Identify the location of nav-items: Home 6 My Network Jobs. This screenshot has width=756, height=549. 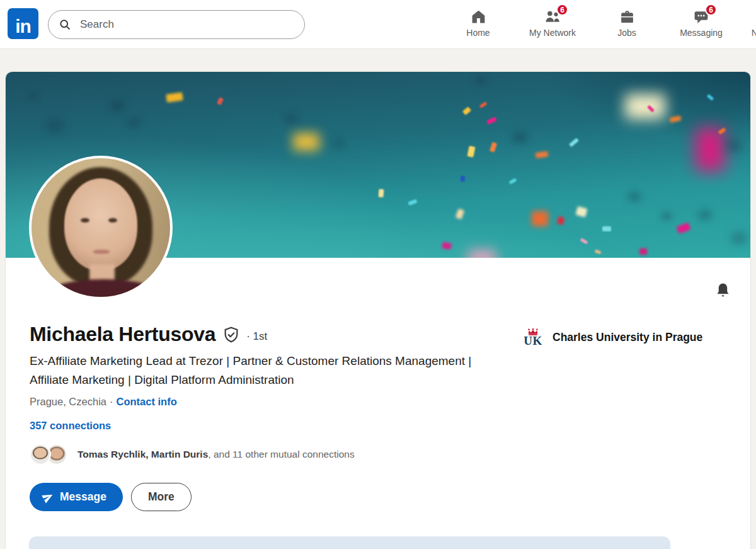
(598, 25).